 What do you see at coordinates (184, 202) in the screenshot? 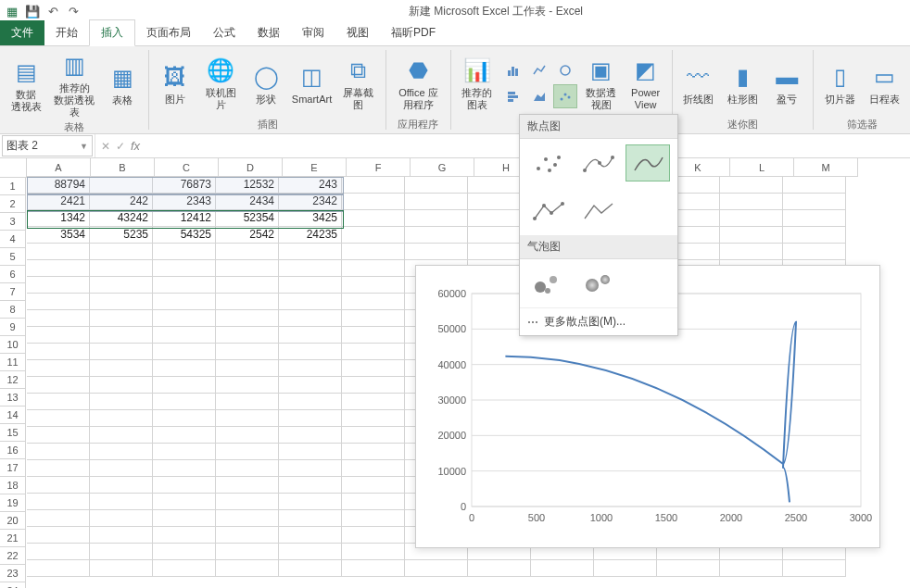
I see `cell: 2343` at bounding box center [184, 202].